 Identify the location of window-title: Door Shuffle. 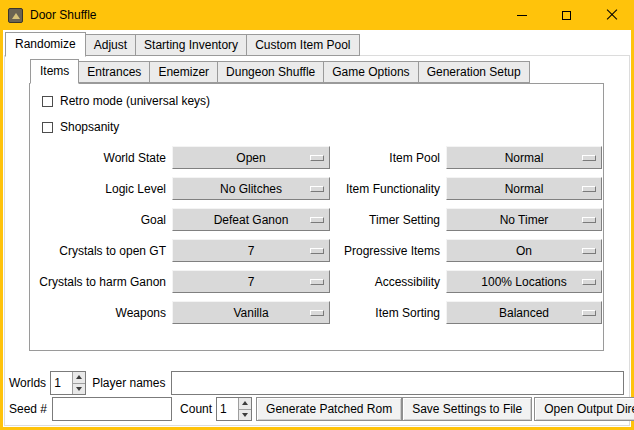
(64, 15).